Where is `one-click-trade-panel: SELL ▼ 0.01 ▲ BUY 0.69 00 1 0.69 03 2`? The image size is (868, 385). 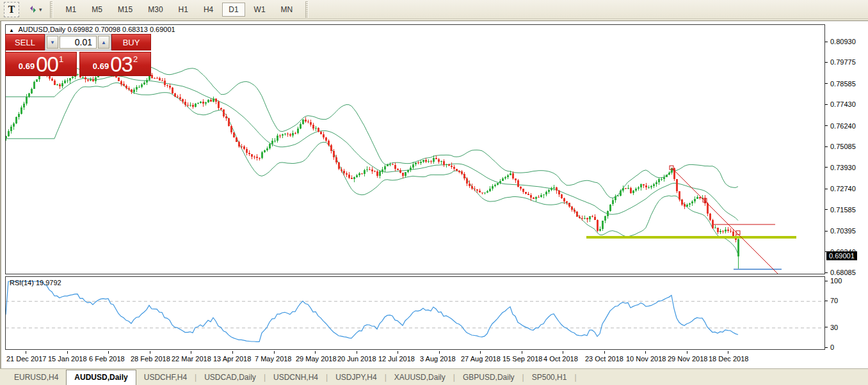 one-click-trade-panel: SELL ▼ 0.01 ▲ BUY 0.69 00 1 0.69 03 2 is located at coordinates (78, 55).